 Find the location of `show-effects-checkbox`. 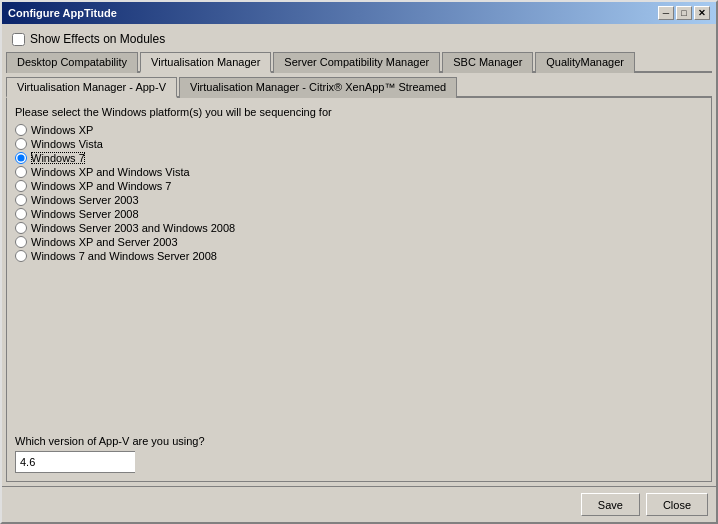

show-effects-checkbox is located at coordinates (18, 40).